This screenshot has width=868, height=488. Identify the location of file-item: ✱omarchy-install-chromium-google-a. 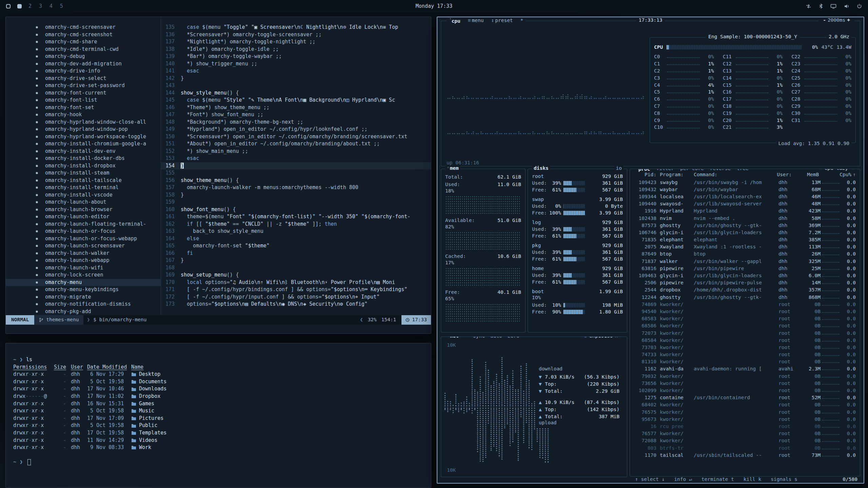
(83, 144).